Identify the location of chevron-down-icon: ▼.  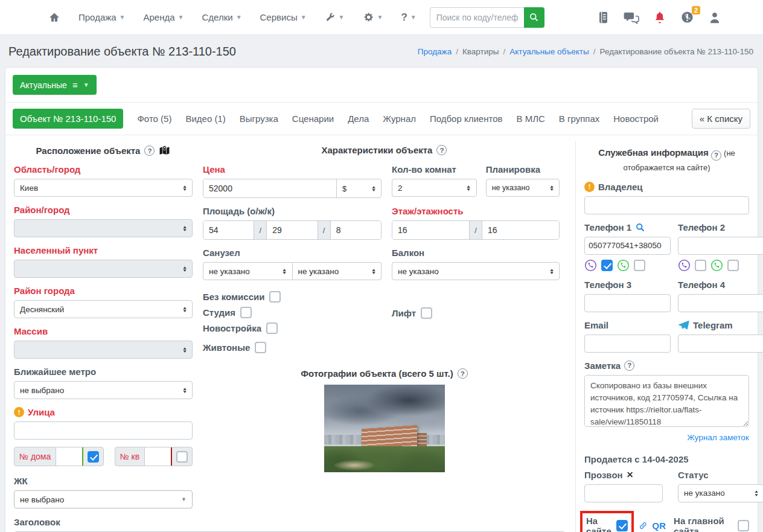
(239, 17).